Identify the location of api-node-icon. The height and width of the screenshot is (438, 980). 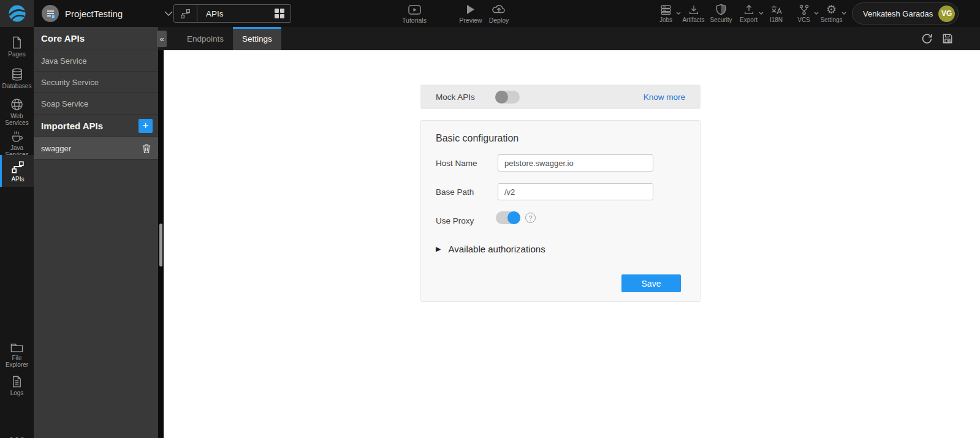
(186, 13).